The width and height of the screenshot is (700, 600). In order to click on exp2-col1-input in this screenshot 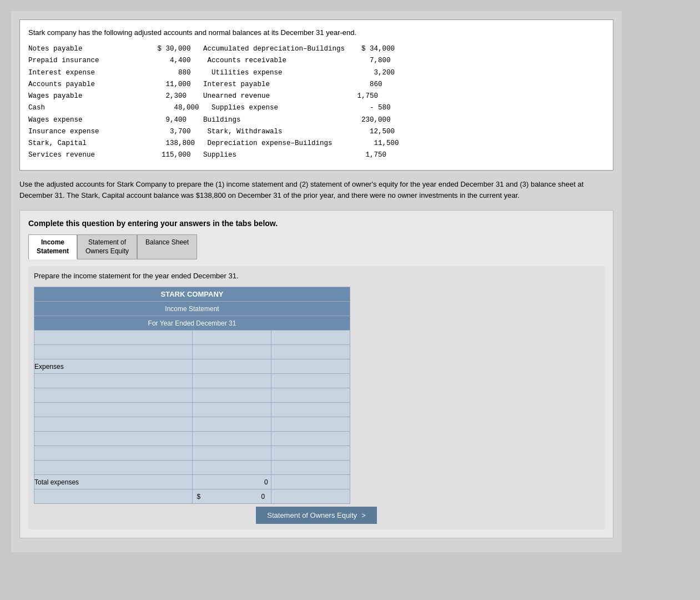, I will do `click(232, 396)`.